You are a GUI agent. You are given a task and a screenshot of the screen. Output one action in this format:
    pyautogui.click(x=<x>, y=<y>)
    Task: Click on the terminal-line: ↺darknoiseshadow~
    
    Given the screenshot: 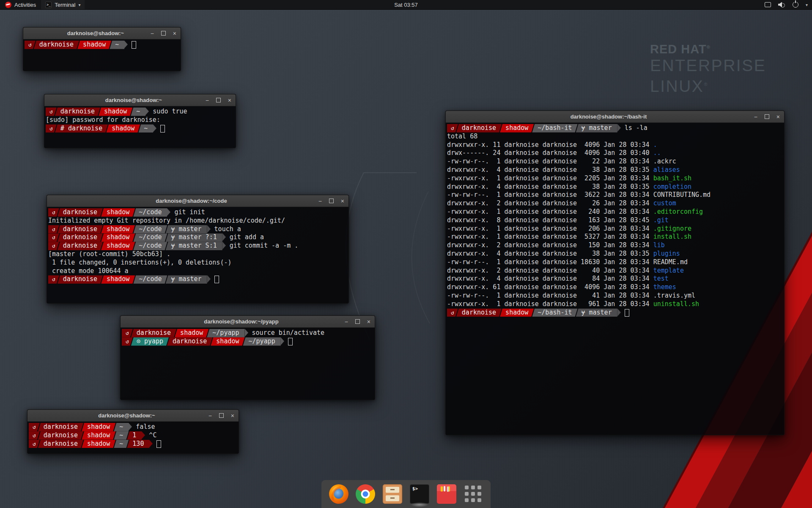 What is the action you would take?
    pyautogui.click(x=102, y=45)
    